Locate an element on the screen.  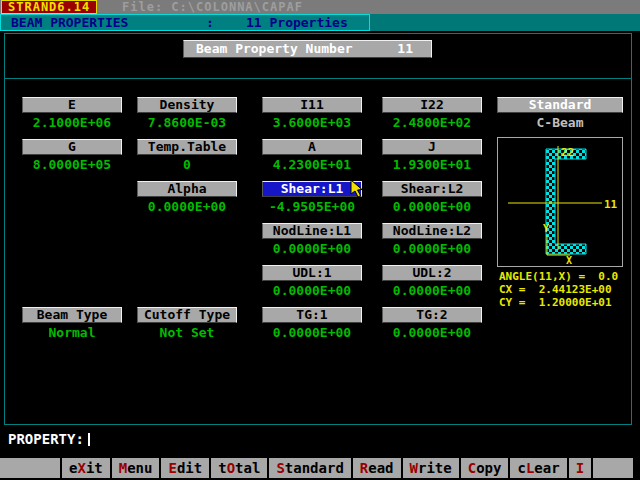
field-beam-type-value: Normal is located at coordinates (72, 333).